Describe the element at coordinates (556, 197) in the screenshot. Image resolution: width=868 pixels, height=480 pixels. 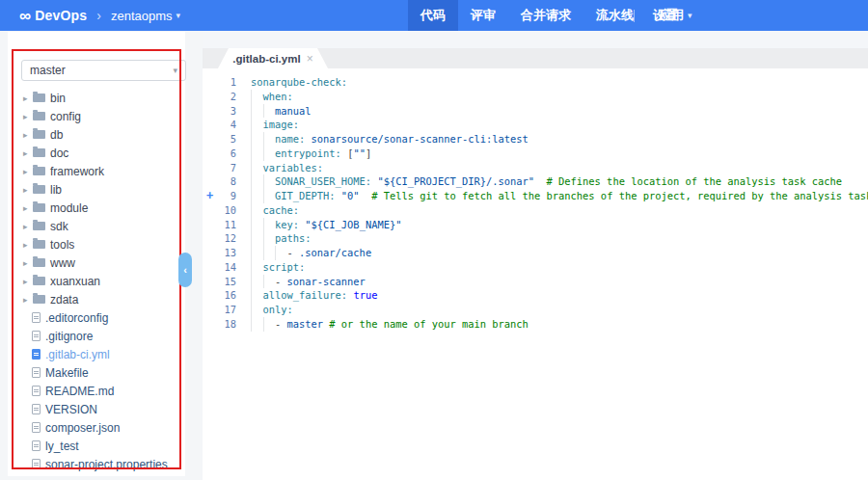
I see `code-line-content: GIT_DEPTH: "0" # Tells git to fetch all …` at that location.